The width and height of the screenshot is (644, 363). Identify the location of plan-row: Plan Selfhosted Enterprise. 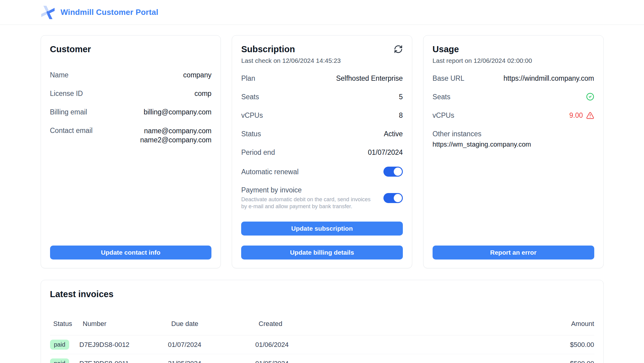
(322, 78).